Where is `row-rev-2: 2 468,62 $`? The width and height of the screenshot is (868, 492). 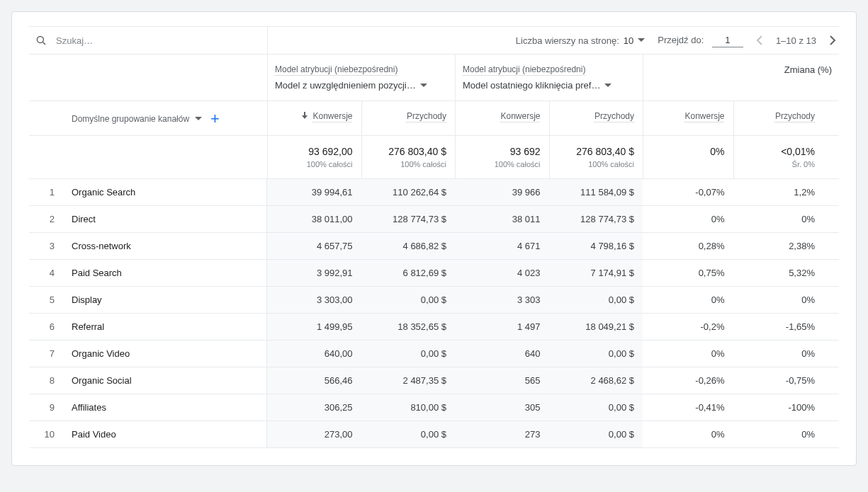 row-rev-2: 2 468,62 $ is located at coordinates (597, 381).